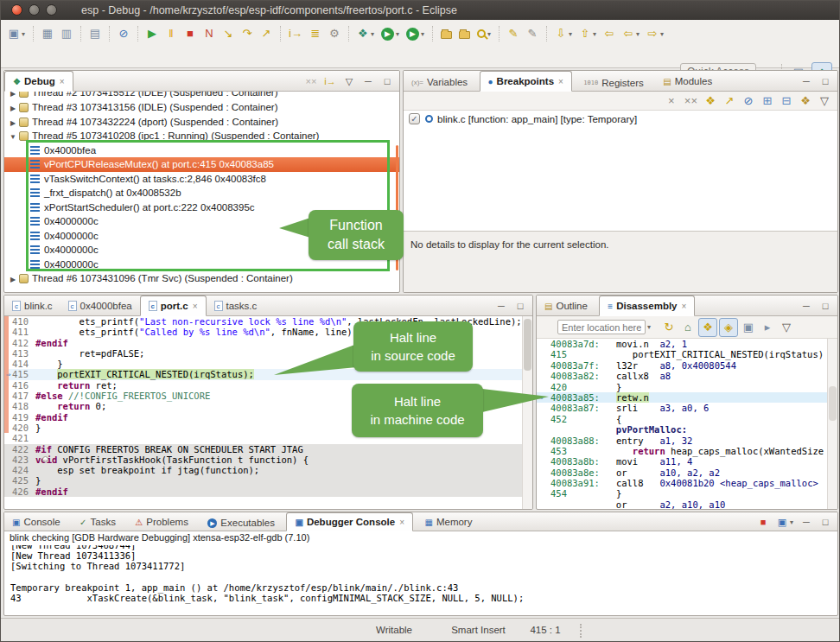 The width and height of the screenshot is (840, 642). Describe the element at coordinates (13, 280) in the screenshot. I see `expand-arrow-icon: ▶` at that location.